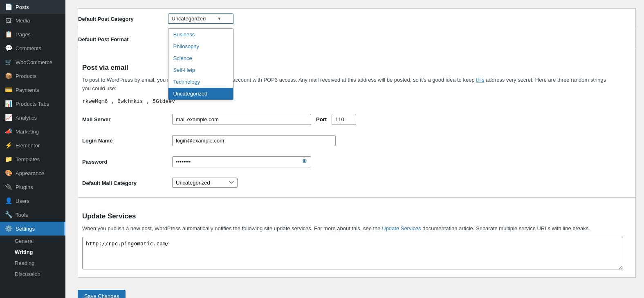  I want to click on tools-icon: 🔧, so click(9, 215).